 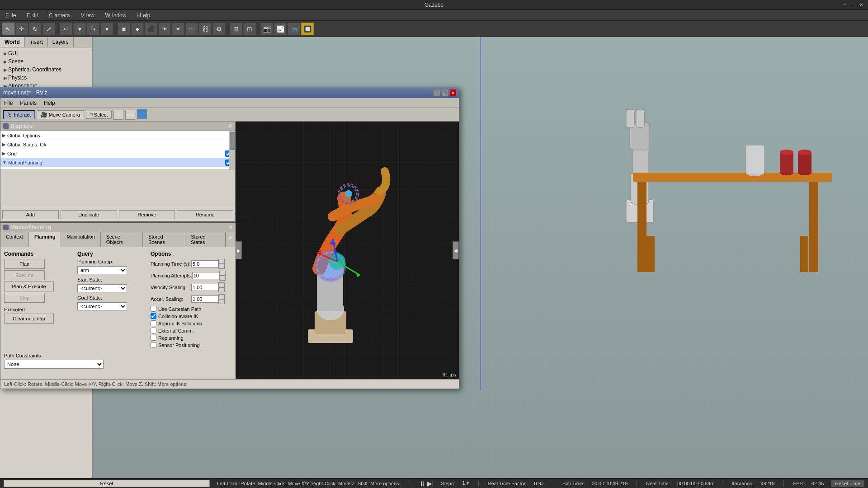 I want to click on tab-insert: Insert, so click(x=36, y=42).